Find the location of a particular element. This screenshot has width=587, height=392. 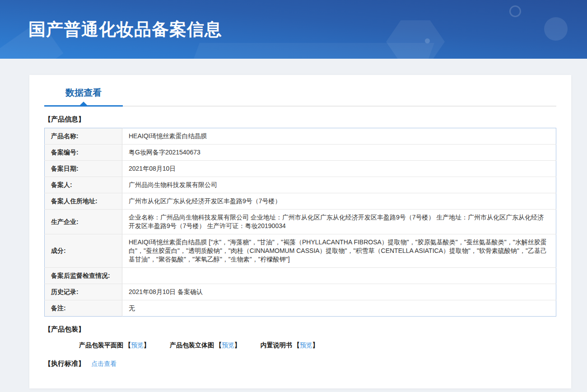

tab-active-arrow-icon is located at coordinates (84, 103).